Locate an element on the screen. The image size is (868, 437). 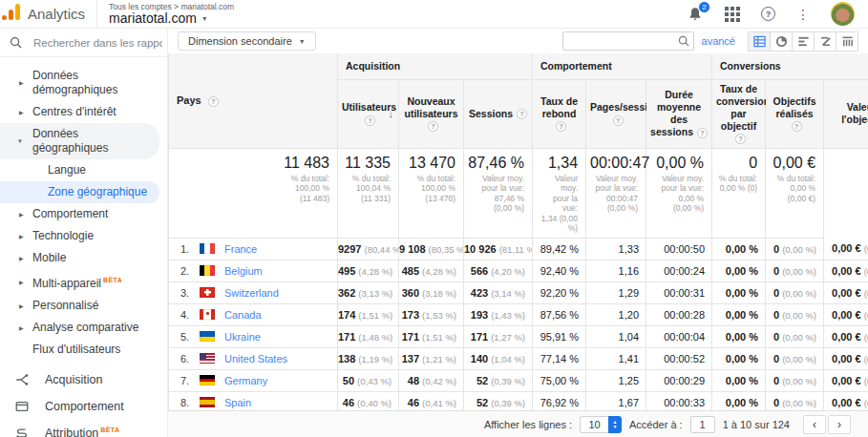
pages-session-cell: 1,04 is located at coordinates (617, 336).